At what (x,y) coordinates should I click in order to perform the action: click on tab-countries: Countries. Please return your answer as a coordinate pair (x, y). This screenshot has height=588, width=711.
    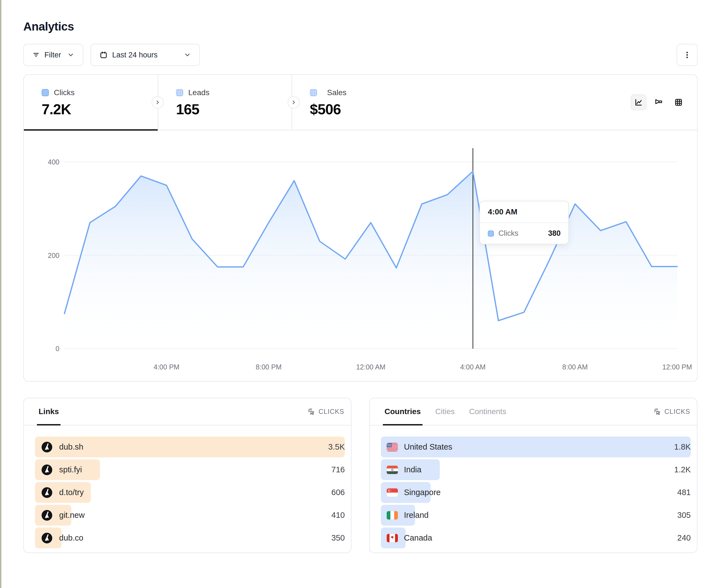
    Looking at the image, I should click on (403, 411).